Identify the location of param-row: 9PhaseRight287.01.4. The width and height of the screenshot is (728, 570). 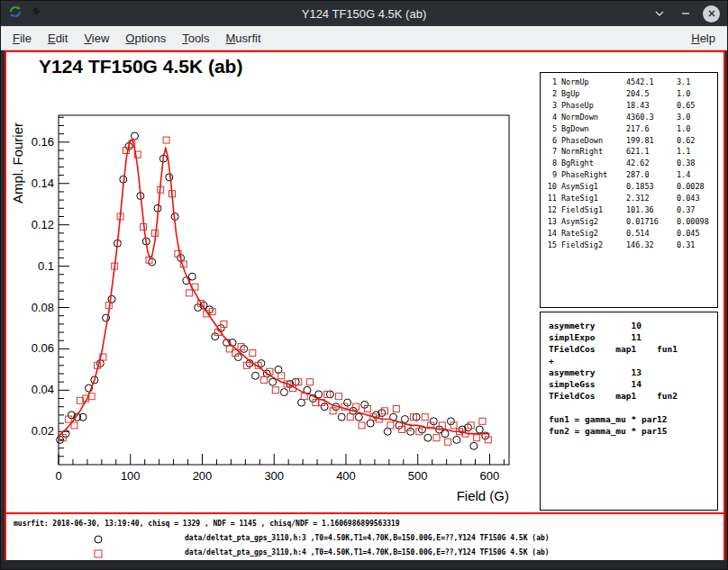
(629, 175).